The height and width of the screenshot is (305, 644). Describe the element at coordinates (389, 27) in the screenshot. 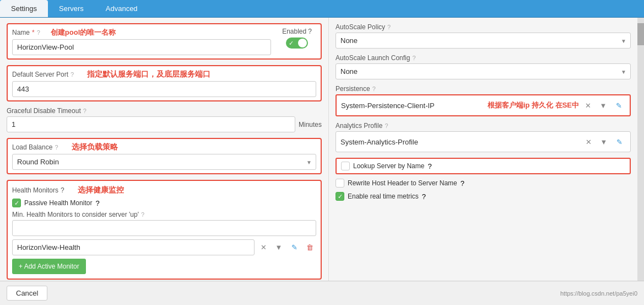

I see `autoscale-help-icon: ?` at that location.